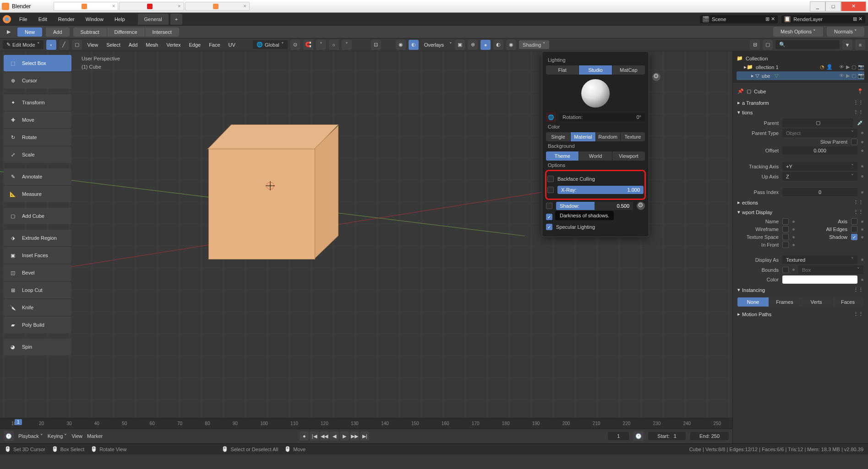 Image resolution: width=868 pixels, height=469 pixels. What do you see at coordinates (486, 45) in the screenshot?
I see `solid-shading-icon: ●` at bounding box center [486, 45].